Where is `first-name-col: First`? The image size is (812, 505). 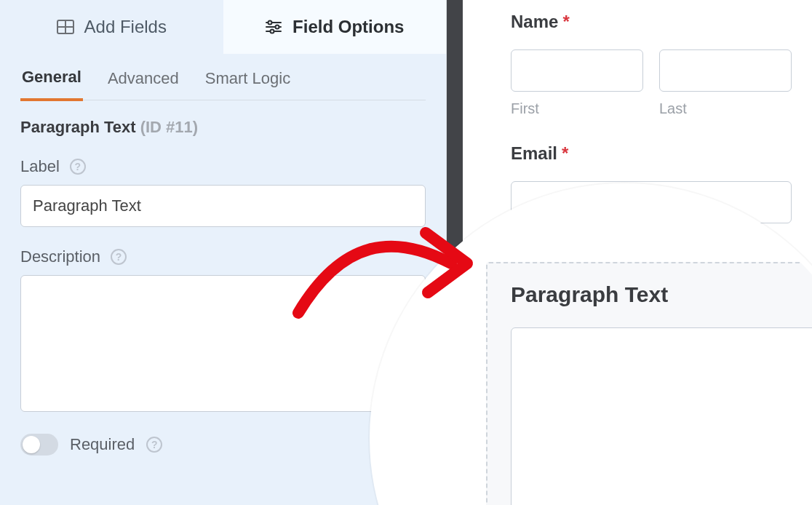 first-name-col: First is located at coordinates (577, 83).